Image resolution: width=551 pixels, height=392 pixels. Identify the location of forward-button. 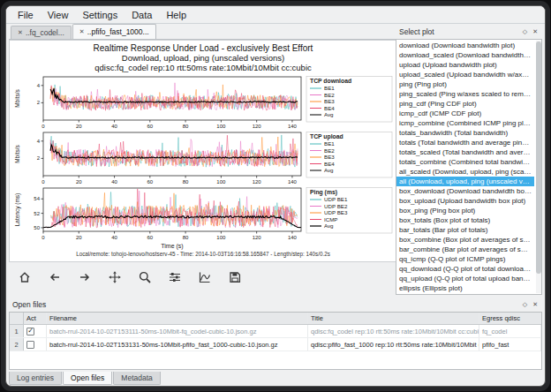
(85, 277).